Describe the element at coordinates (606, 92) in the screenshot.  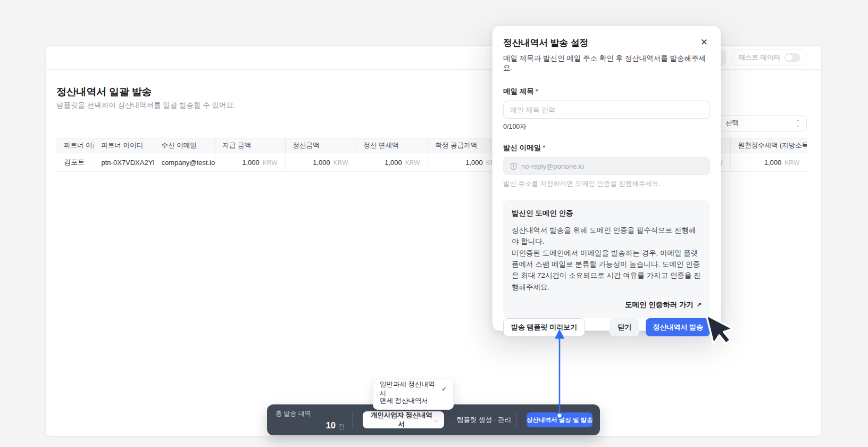
I see `mail-subject-label: 메일 제목*` at that location.